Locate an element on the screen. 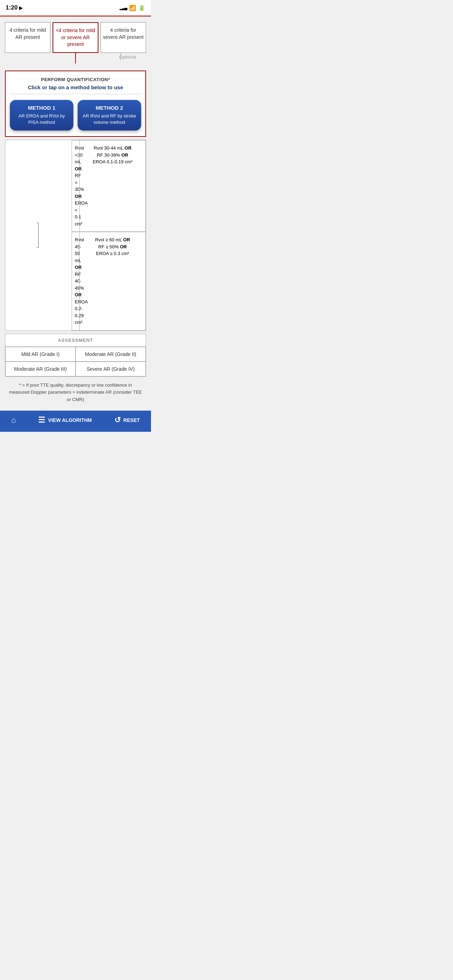  result-bottom-left: Rvol 45-59 mL ORRF 40-49% OREROA 0.2-0.2… is located at coordinates (75, 281).